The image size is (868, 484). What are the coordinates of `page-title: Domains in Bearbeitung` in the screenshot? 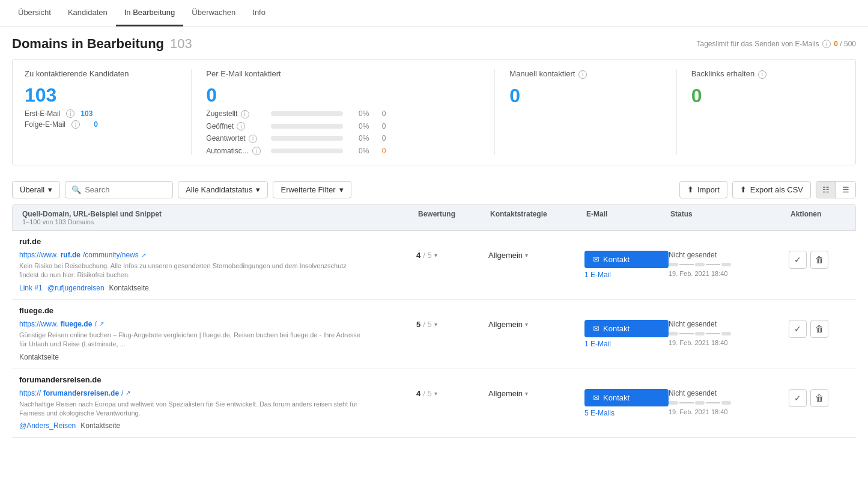 It's located at (88, 44).